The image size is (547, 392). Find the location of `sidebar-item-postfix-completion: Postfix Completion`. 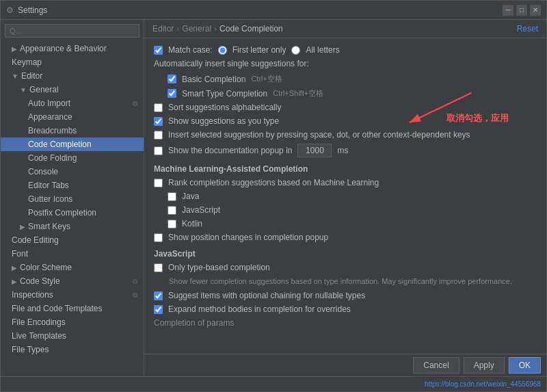

sidebar-item-postfix-completion: Postfix Completion is located at coordinates (72, 213).